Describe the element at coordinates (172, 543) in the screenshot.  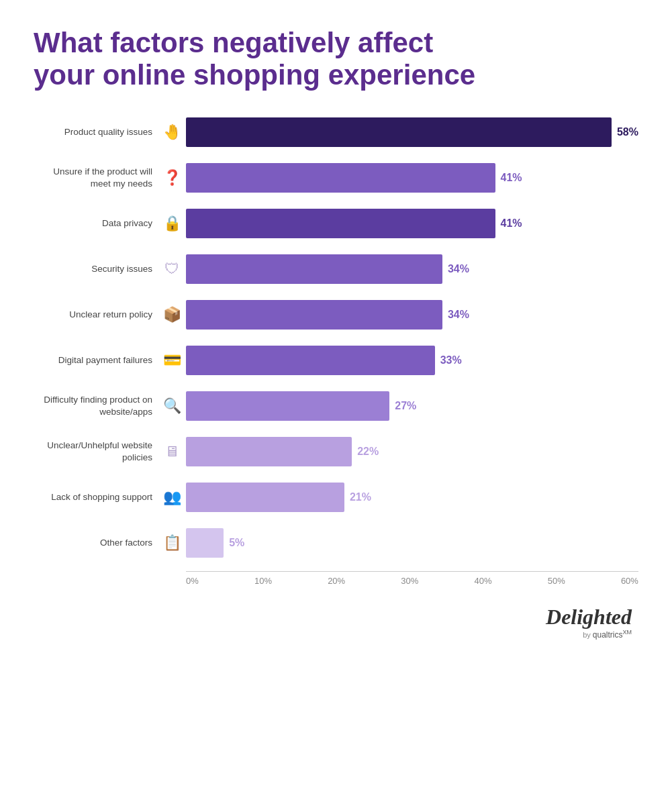
I see `bar-icon: 📋` at that location.